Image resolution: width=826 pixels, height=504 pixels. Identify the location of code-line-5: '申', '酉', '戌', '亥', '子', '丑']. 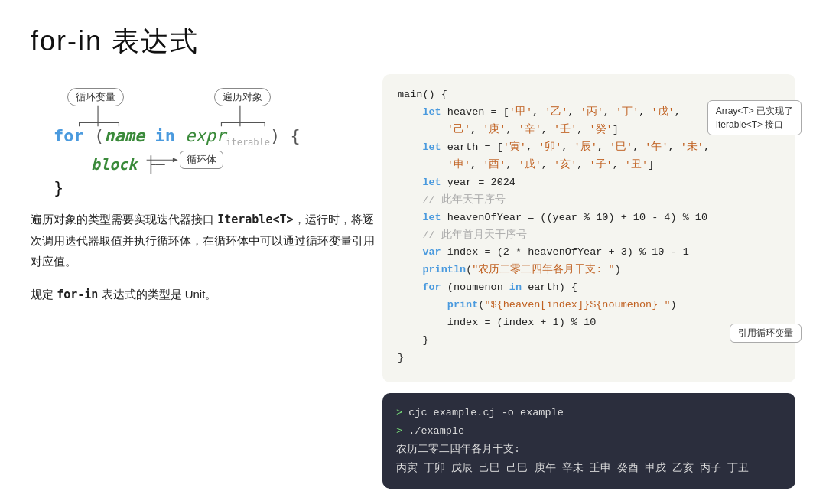
(589, 165).